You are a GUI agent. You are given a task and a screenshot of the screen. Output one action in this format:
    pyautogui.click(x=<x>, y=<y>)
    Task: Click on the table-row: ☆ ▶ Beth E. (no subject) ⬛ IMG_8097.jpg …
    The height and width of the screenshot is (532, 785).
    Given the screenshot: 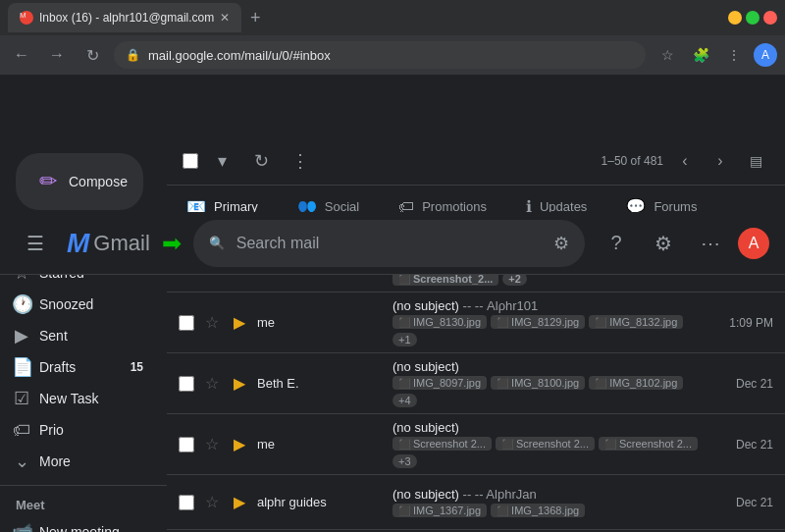 What is the action you would take?
    pyautogui.click(x=476, y=384)
    